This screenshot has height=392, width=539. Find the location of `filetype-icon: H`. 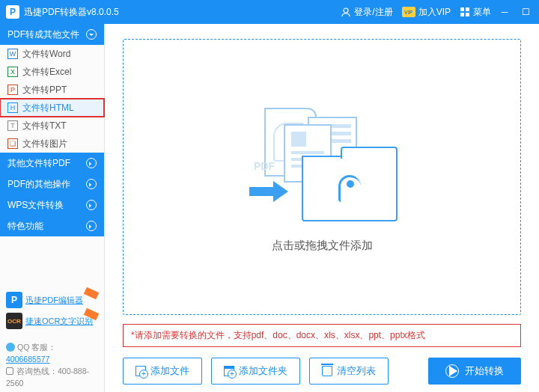

filetype-icon: H is located at coordinates (13, 108).